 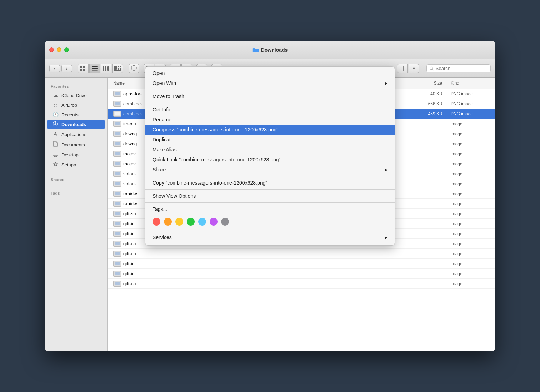 I want to click on panel-dropdown: ▼, so click(x=414, y=69).